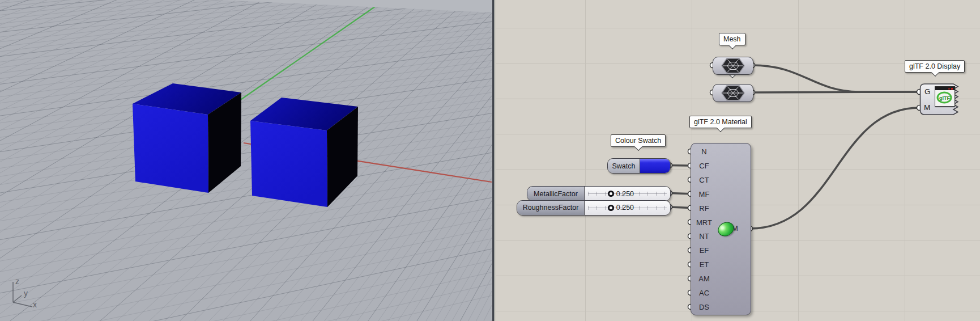  I want to click on axis-label-x: x, so click(35, 305).